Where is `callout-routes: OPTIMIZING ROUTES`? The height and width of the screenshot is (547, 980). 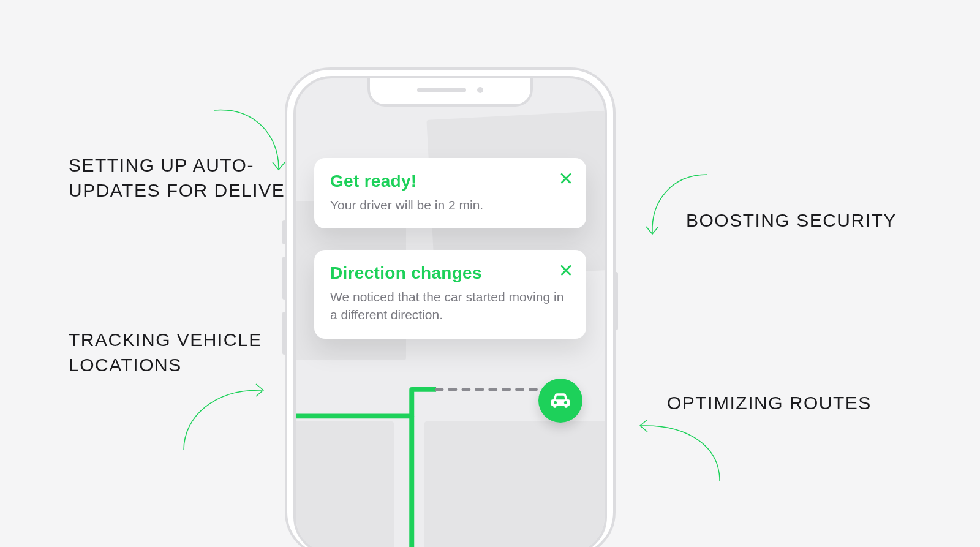
callout-routes: OPTIMIZING ROUTES is located at coordinates (769, 403).